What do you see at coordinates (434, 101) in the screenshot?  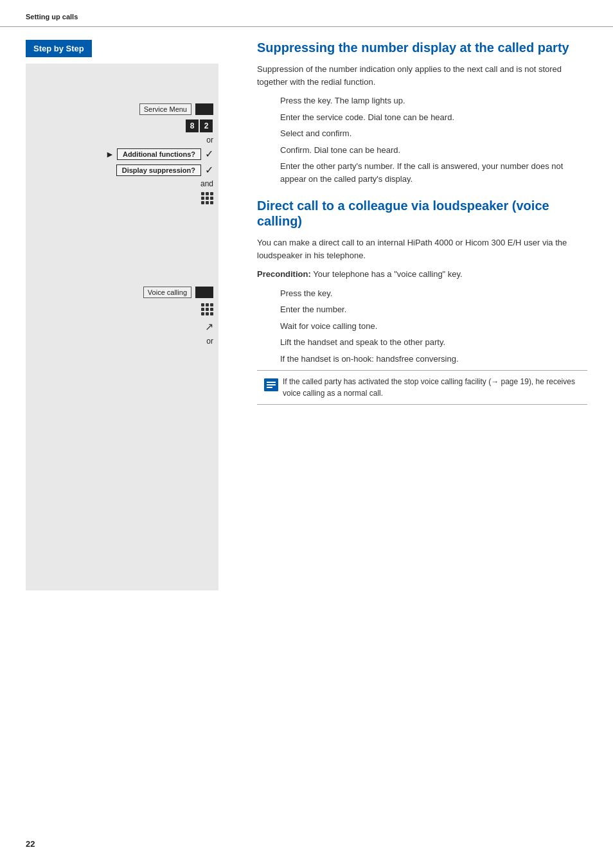 I see `instr1-text1: Press the key. The lamp lights up.` at bounding box center [434, 101].